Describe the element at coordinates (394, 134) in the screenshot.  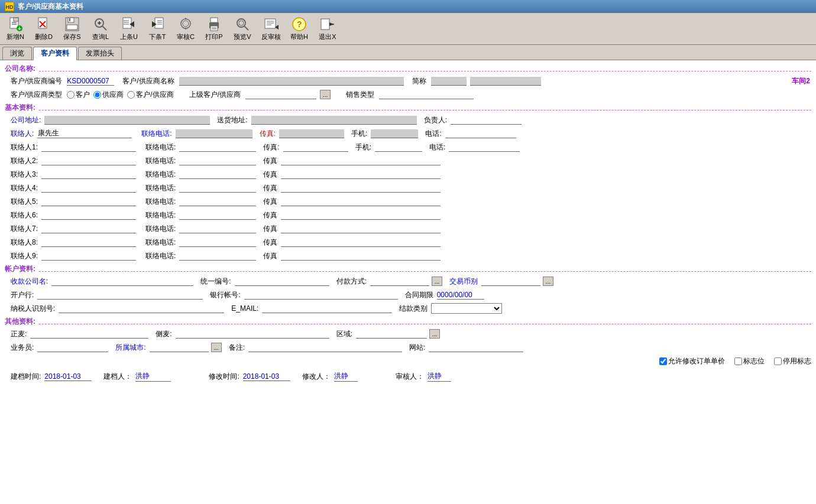
I see `mobile-input` at that location.